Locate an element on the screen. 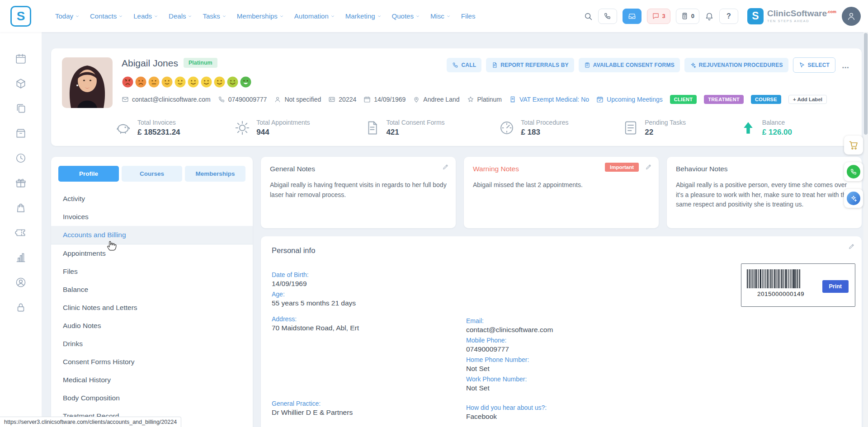 The width and height of the screenshot is (868, 427). call-button: CALL is located at coordinates (464, 65).